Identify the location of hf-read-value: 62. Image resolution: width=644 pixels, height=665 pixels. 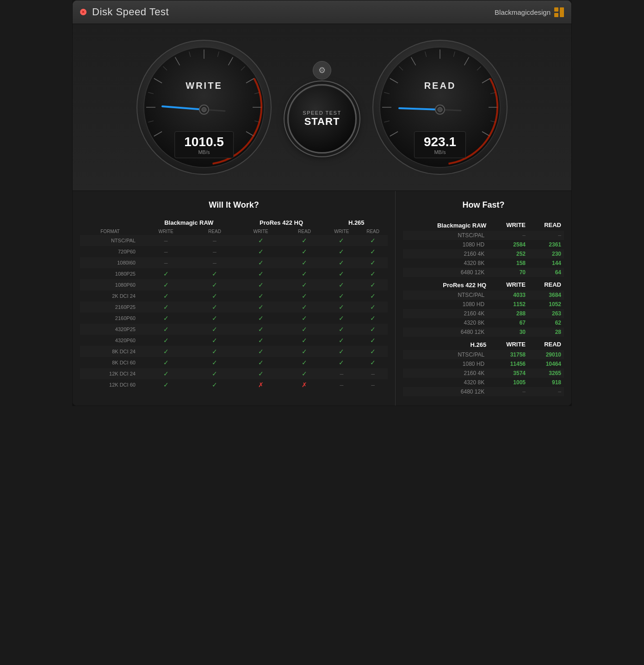
(546, 323).